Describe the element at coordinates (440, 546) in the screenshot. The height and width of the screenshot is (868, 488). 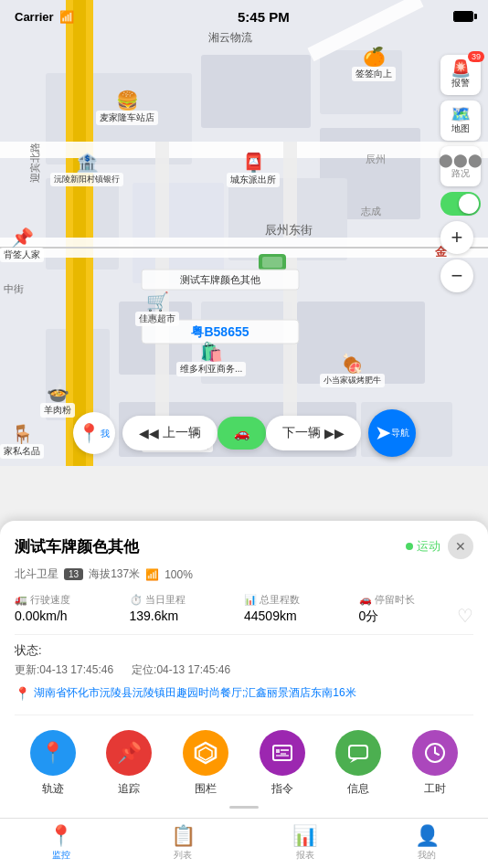
I see `panel-status-area: 运动 ✕` at that location.